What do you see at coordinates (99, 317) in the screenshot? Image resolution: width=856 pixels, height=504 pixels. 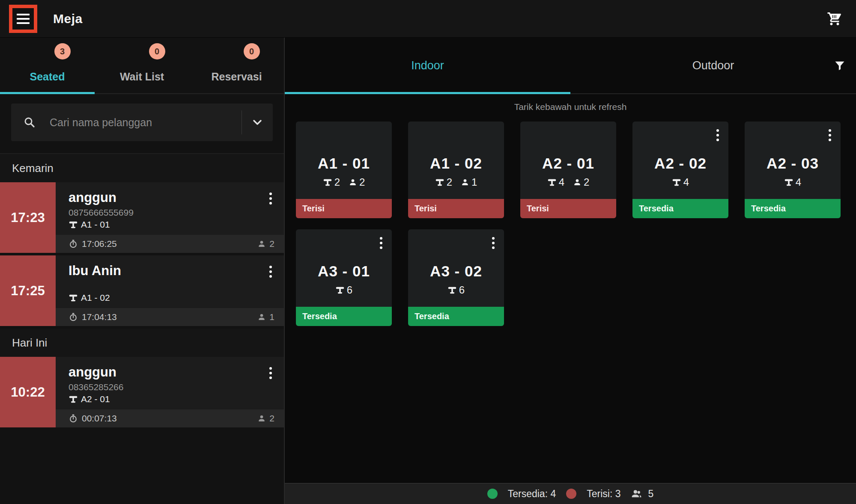 I see `duration-text: 17:04:13` at bounding box center [99, 317].